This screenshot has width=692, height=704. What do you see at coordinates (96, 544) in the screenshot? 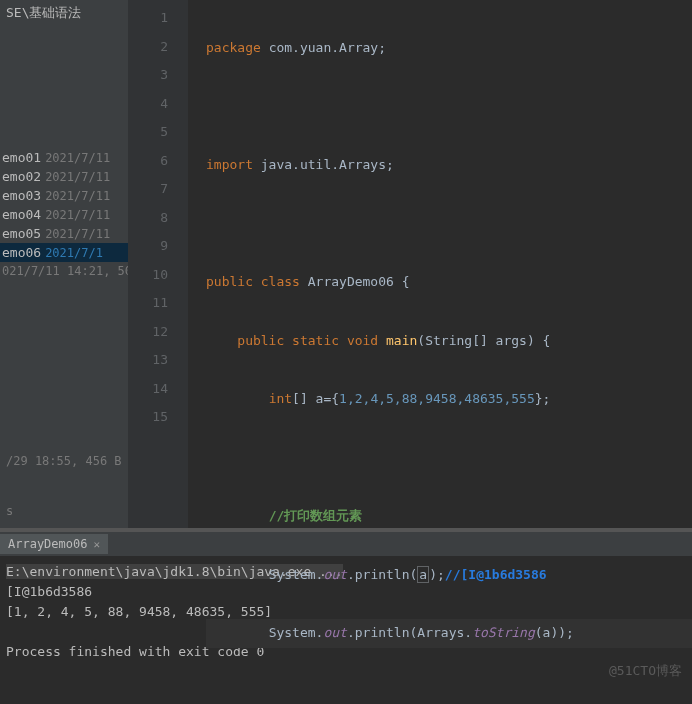
I see `close-icon: ✕` at bounding box center [96, 544].